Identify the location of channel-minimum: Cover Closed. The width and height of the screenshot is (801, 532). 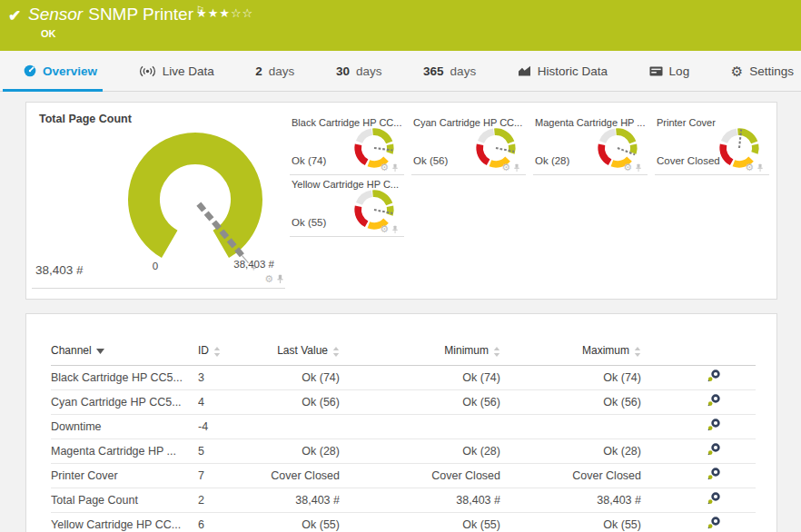
(420, 476).